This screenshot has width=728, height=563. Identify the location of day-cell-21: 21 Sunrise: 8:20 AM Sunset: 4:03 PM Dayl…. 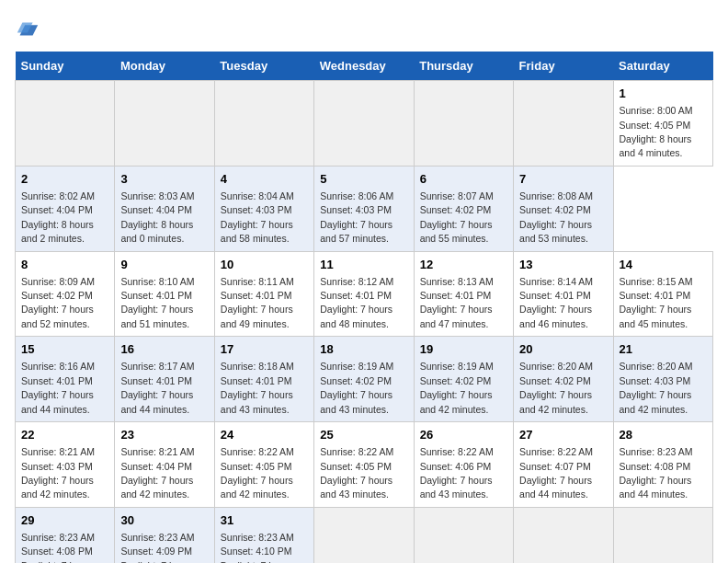
(663, 379).